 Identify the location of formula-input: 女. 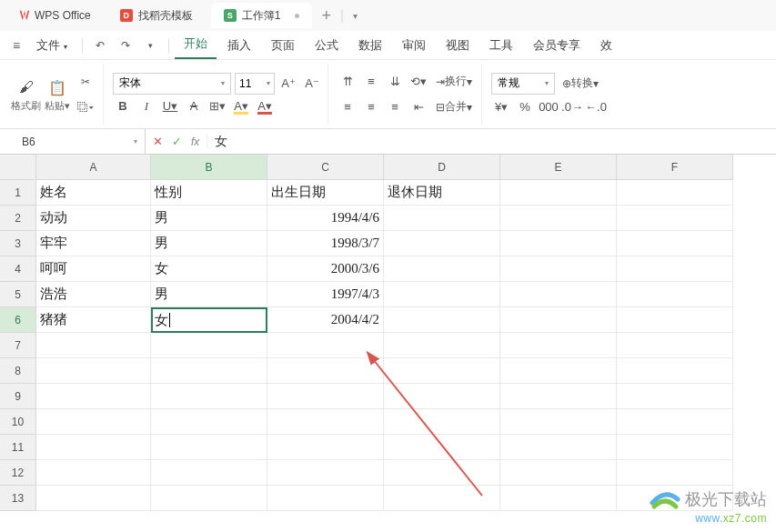
(491, 142).